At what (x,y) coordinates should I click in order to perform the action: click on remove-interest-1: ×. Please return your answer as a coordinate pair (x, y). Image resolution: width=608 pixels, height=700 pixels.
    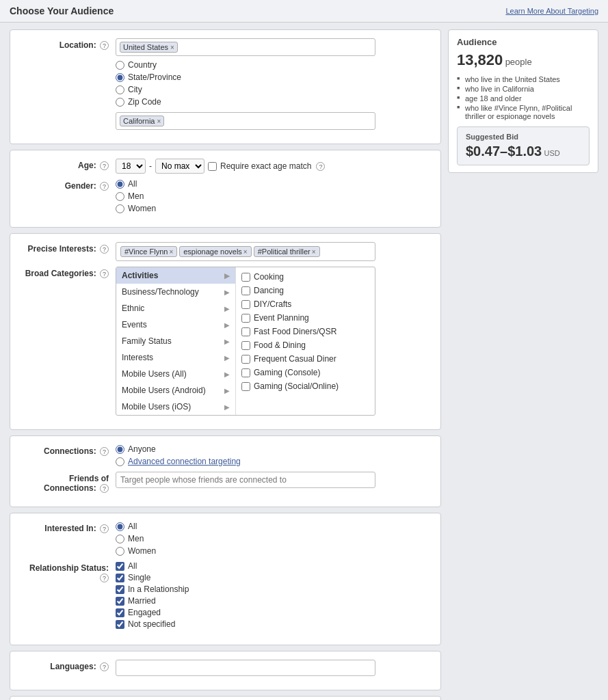
    Looking at the image, I should click on (246, 252).